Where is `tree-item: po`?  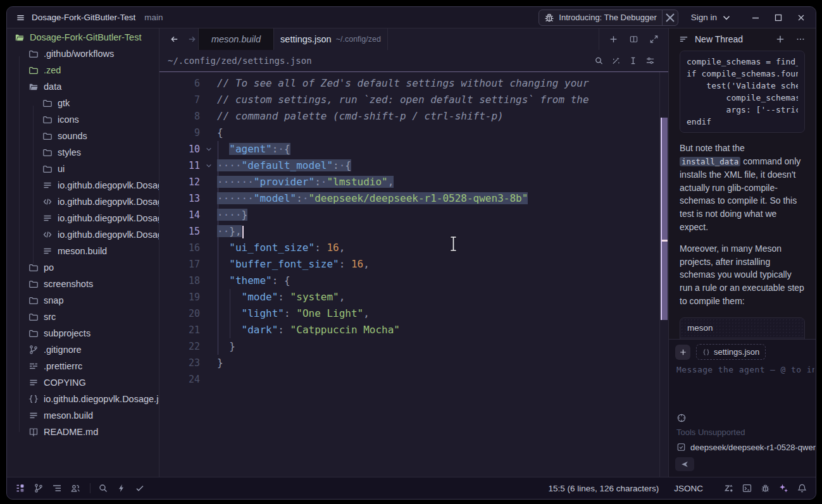 tree-item: po is located at coordinates (83, 267).